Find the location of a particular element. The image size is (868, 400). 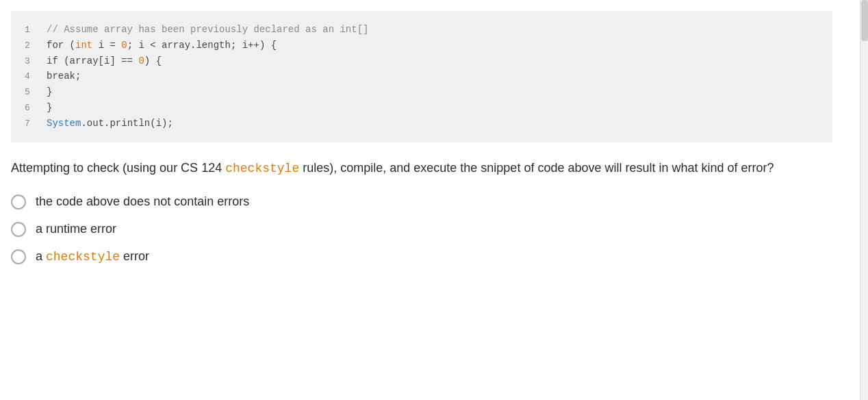

code-line: 3 if (array[i] == 0) { is located at coordinates (422, 62).